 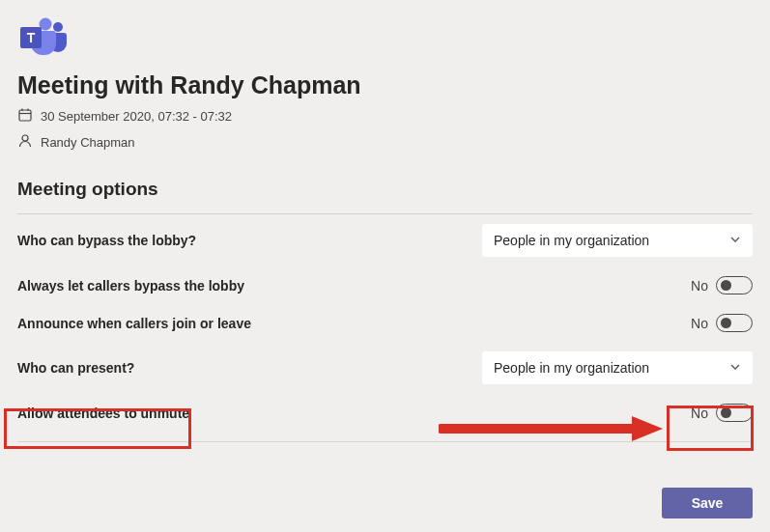 I want to click on callers-bypass-toggle, so click(x=734, y=286).